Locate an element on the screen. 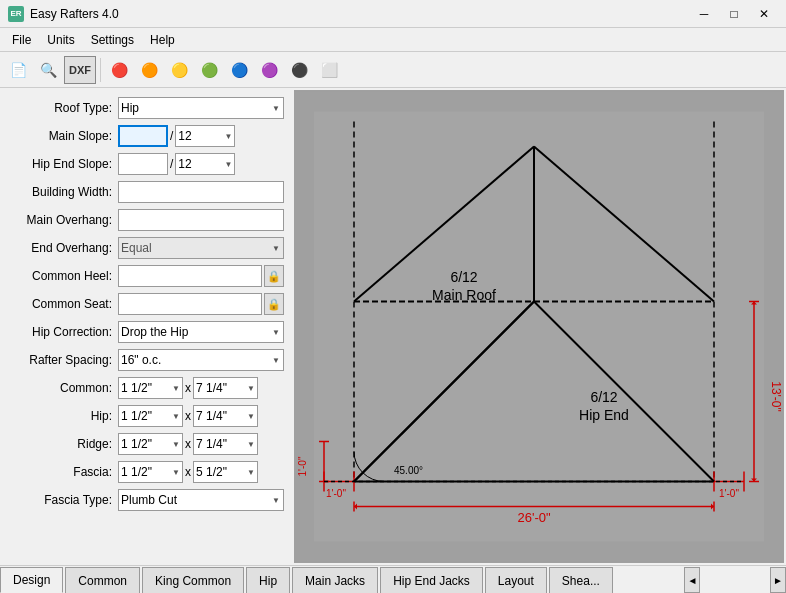 The width and height of the screenshot is (786, 593). maximize-button: □ is located at coordinates (734, 14).